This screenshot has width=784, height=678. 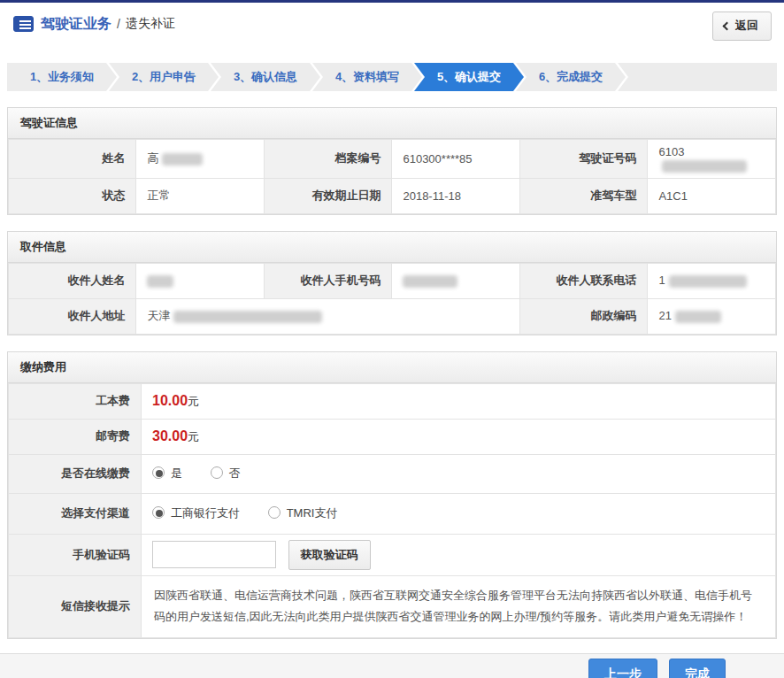 What do you see at coordinates (76, 25) in the screenshot?
I see `page-title: 驾驶证业务` at bounding box center [76, 25].